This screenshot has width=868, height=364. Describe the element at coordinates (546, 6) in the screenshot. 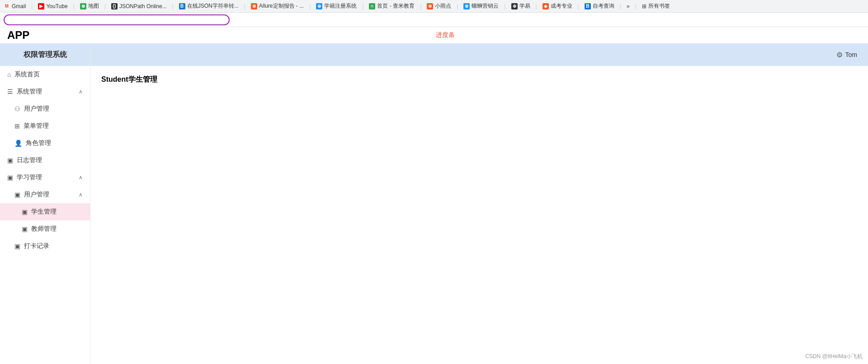

I see `chengkao-favicon: ◆` at that location.